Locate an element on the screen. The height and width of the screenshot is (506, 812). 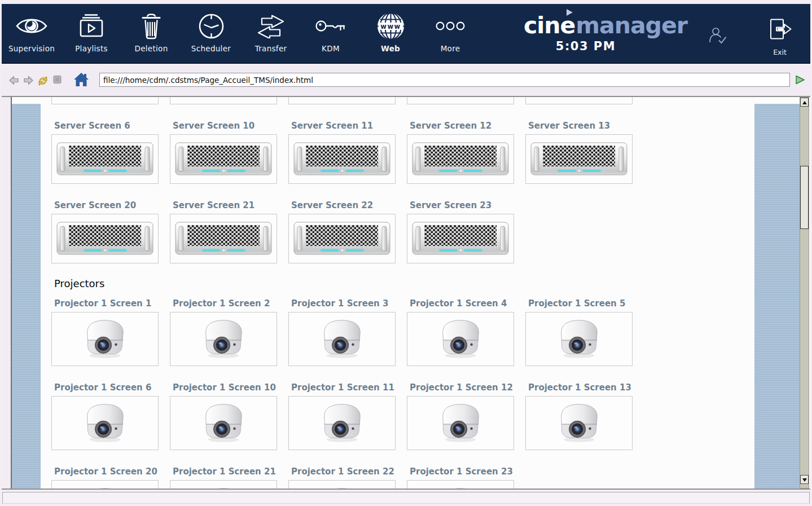
toolbar-item-web: Web is located at coordinates (390, 33).